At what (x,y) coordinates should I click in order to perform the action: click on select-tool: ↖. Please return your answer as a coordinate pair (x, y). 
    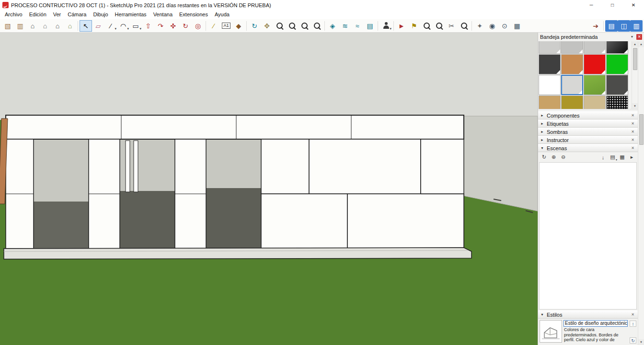
    Looking at the image, I should click on (86, 26).